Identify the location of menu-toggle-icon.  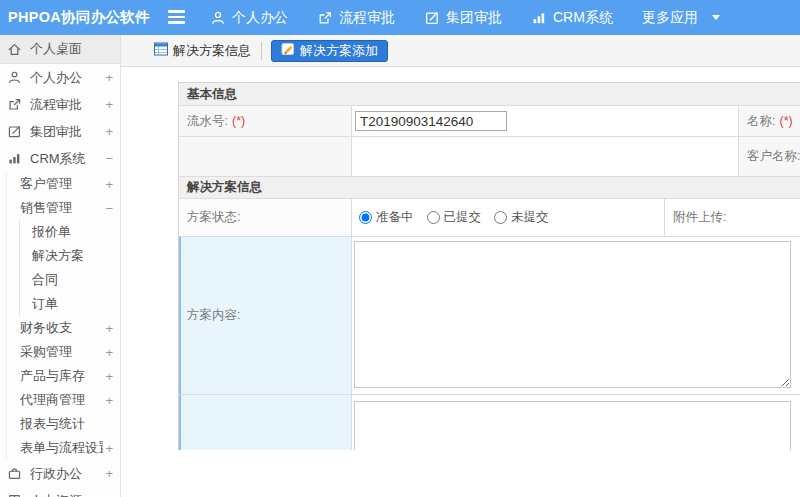
(177, 18).